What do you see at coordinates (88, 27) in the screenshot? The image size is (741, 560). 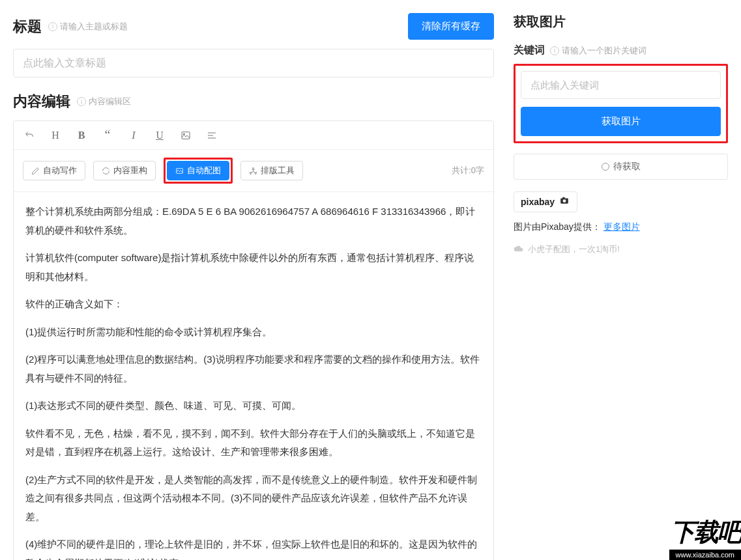 I see `title-hint: i 请输入主题或标题` at bounding box center [88, 27].